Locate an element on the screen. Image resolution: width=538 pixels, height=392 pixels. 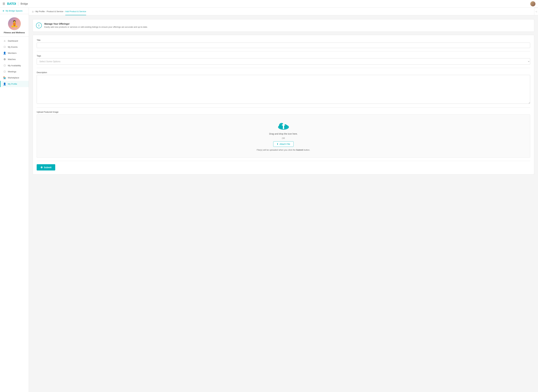
sidebar-icon-dashboard: ⌂ is located at coordinates (5, 41).